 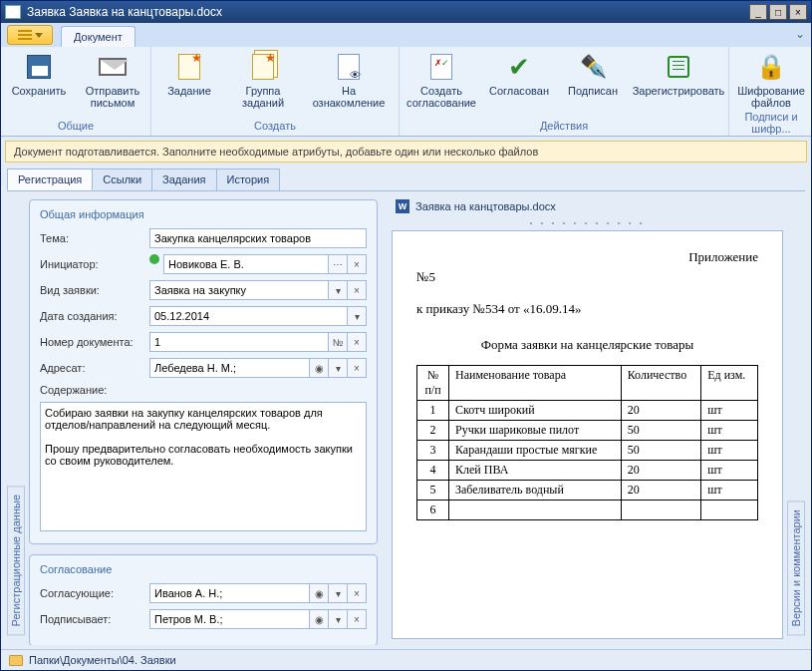 I want to click on table-header-row: № п/п Наименование товара Количество Ед …, so click(x=588, y=383).